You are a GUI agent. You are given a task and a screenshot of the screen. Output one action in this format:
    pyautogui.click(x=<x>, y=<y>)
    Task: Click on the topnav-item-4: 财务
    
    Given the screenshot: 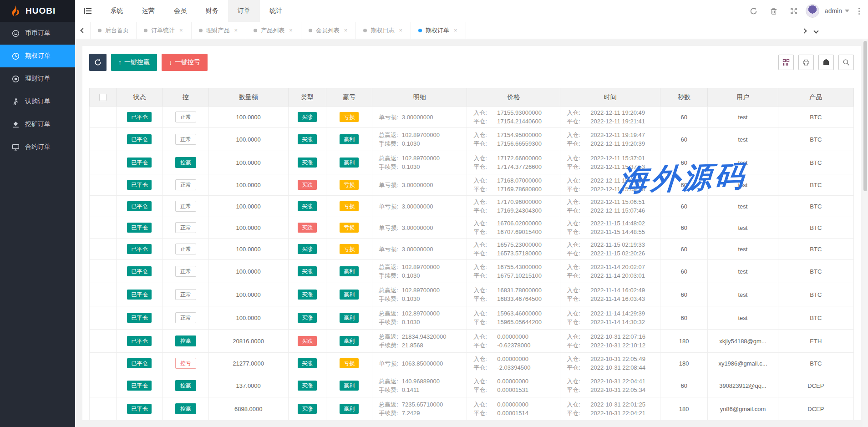 What is the action you would take?
    pyautogui.click(x=212, y=11)
    